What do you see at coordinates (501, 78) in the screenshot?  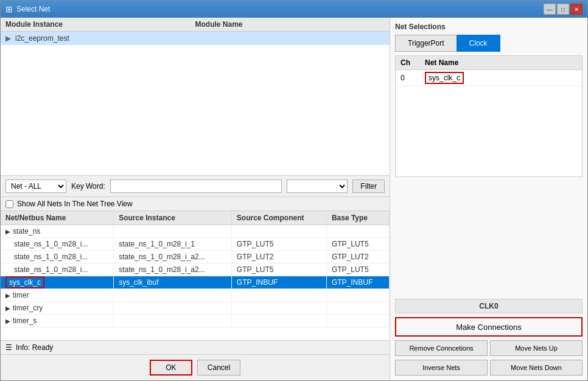 I see `net-name-value: sys_clk_c` at bounding box center [501, 78].